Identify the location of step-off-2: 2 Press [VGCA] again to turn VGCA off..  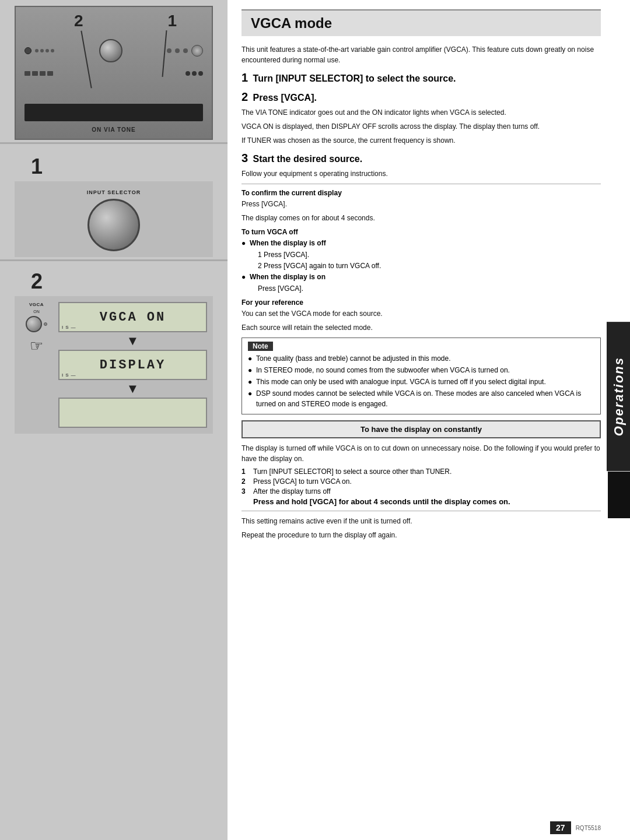
(429, 266).